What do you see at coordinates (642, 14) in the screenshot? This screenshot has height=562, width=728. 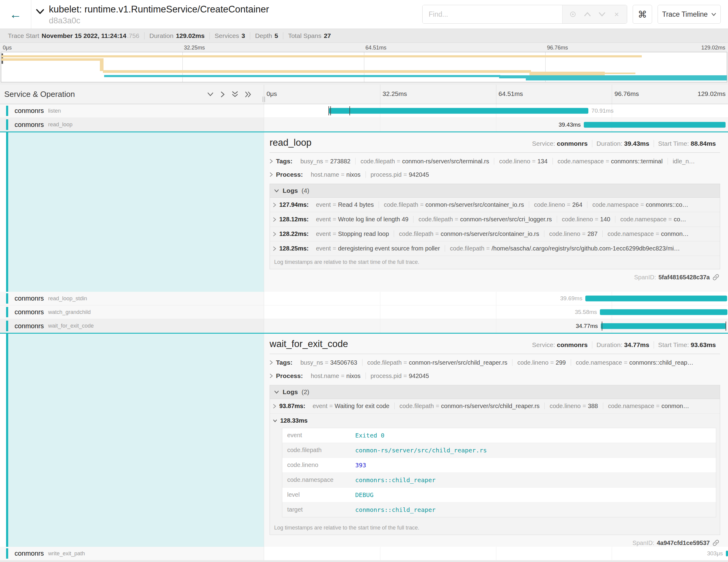 I see `keyboard-shortcuts-button: ⌘` at bounding box center [642, 14].